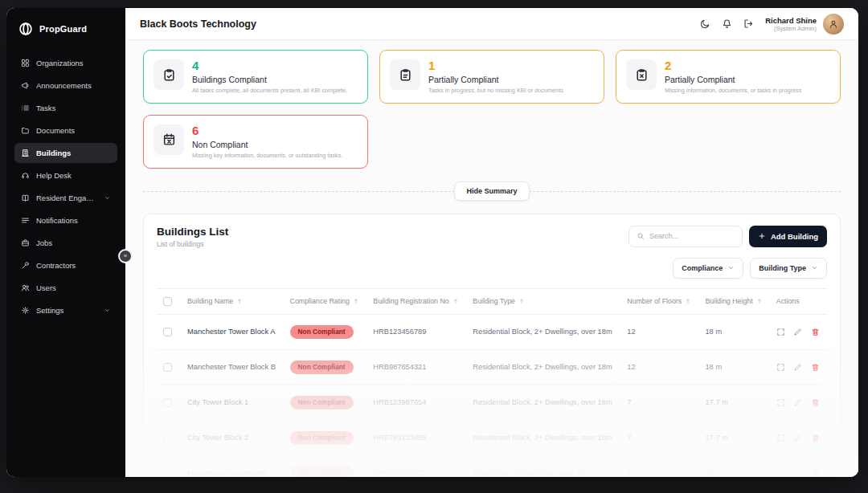  What do you see at coordinates (169, 75) in the screenshot?
I see `clipboard-check-icon` at bounding box center [169, 75].